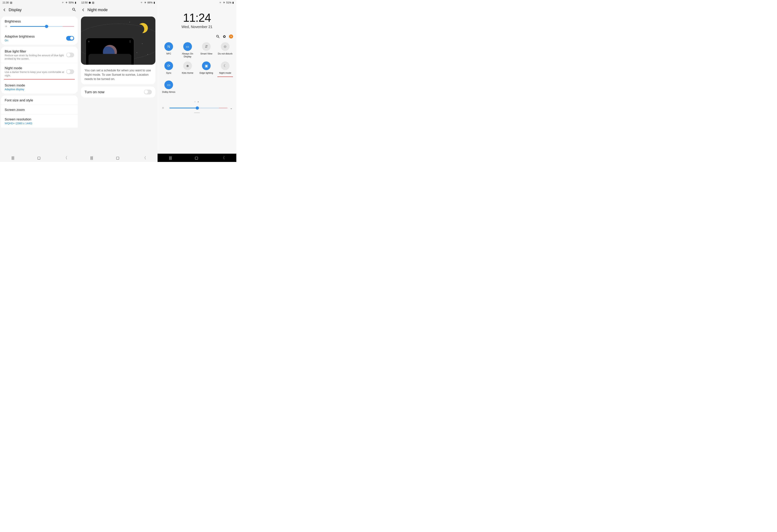 Image resolution: width=777 pixels, height=532 pixels. What do you see at coordinates (197, 3) in the screenshot?
I see `status-bar: ᯤ ✈ 51% ▮` at bounding box center [197, 3].